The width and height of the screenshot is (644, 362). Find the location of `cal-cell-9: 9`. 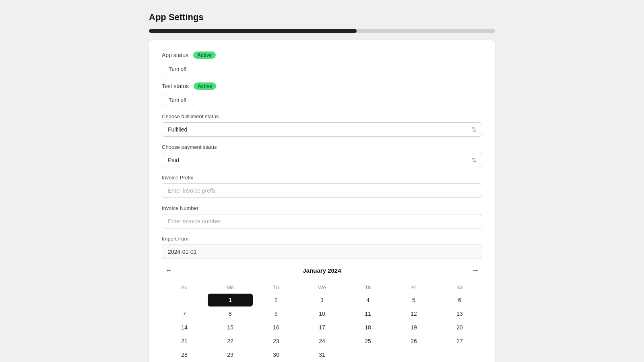

cal-cell-9: 9 is located at coordinates (276, 314).